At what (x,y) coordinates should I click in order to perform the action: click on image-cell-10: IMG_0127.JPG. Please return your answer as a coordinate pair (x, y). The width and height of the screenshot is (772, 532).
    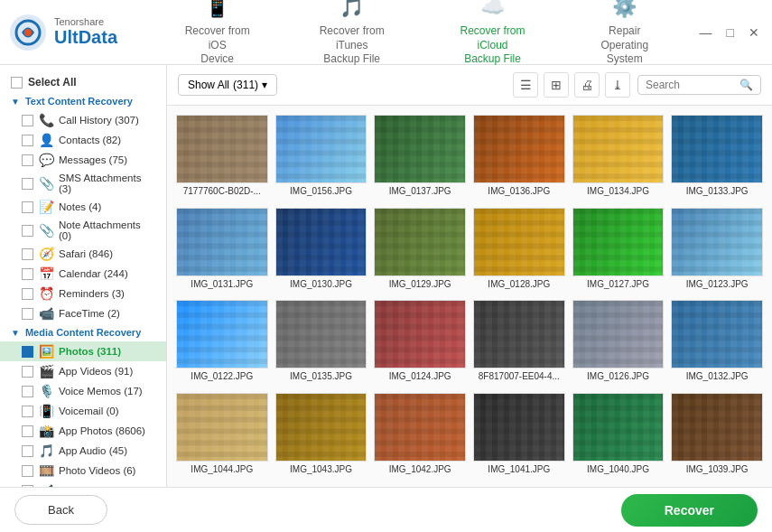
    Looking at the image, I should click on (619, 251).